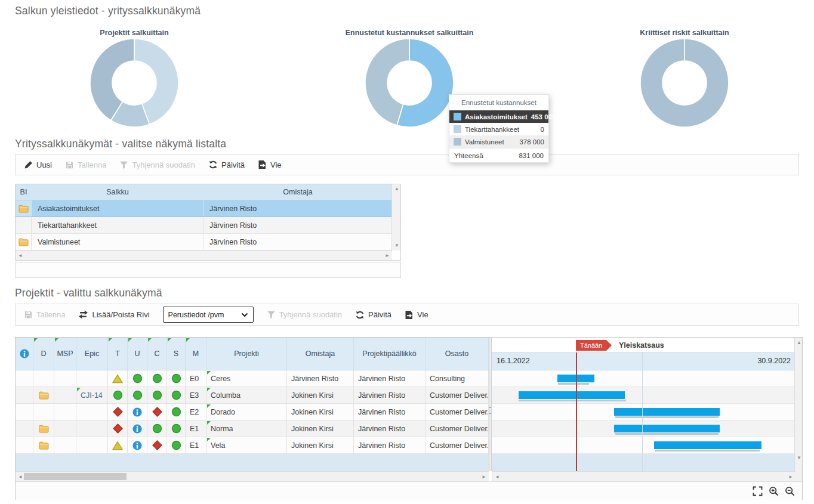 The width and height of the screenshot is (814, 504). I want to click on column-header-d: D, so click(44, 354).